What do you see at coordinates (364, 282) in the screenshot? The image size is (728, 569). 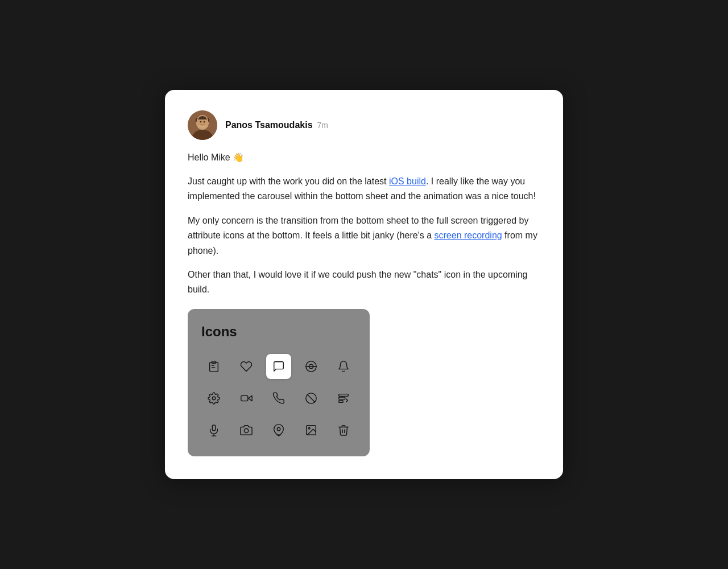 I see `paragraph-3: Other than that, I would love it if we c…` at bounding box center [364, 282].